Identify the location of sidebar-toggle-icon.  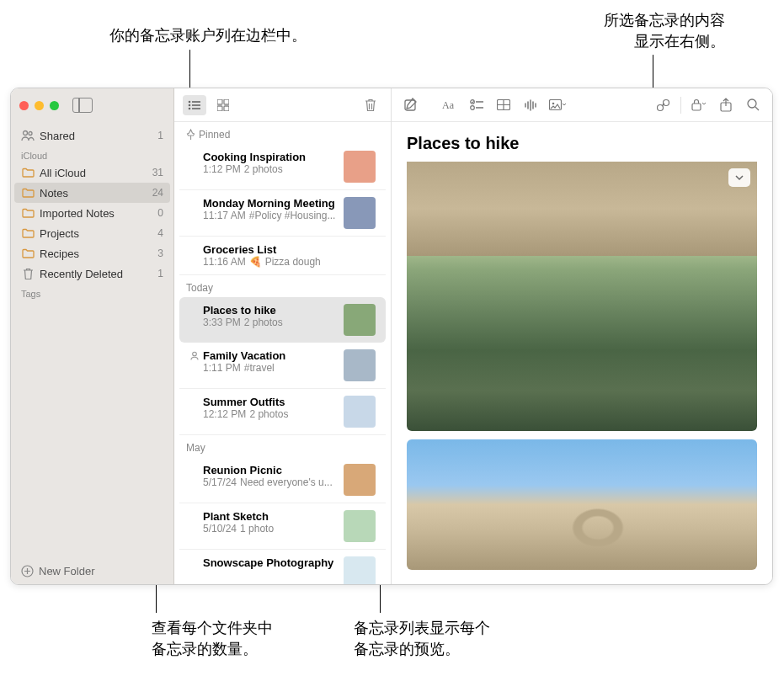
(83, 105).